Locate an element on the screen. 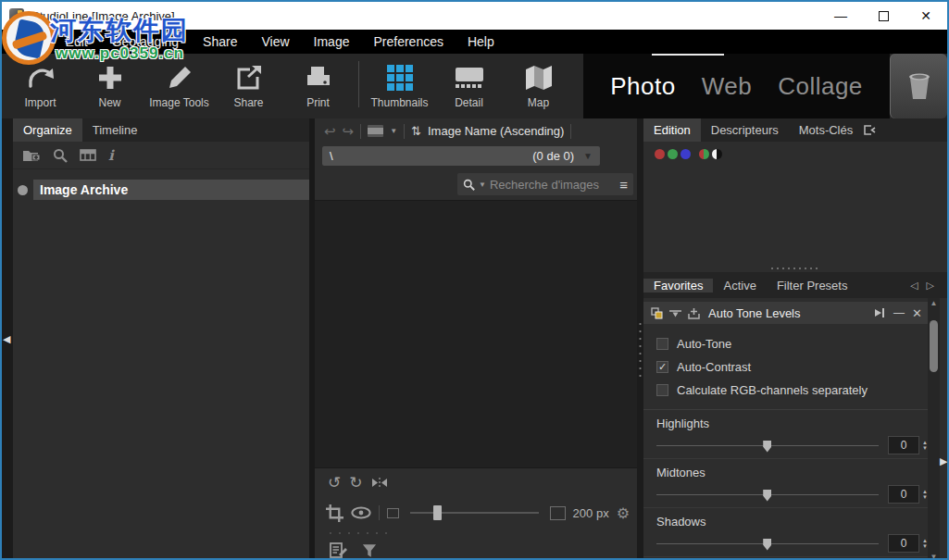 The width and height of the screenshot is (949, 560). minimize-button: — is located at coordinates (841, 16).